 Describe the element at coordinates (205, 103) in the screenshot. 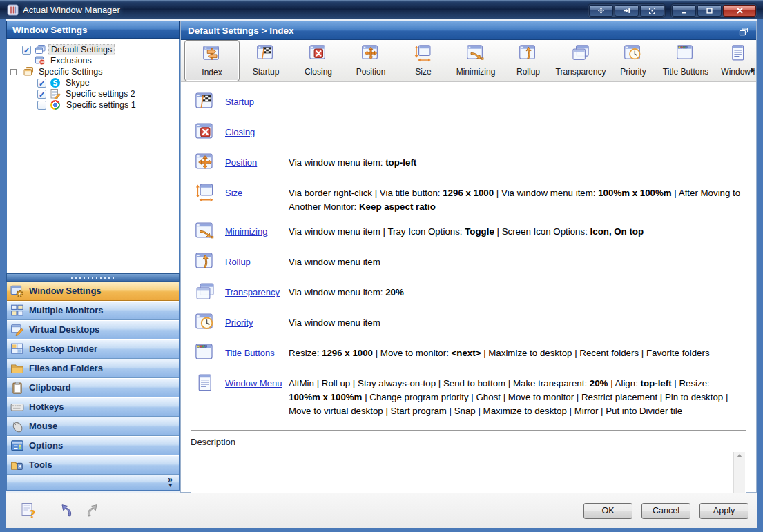

I see `startup-icon` at that location.